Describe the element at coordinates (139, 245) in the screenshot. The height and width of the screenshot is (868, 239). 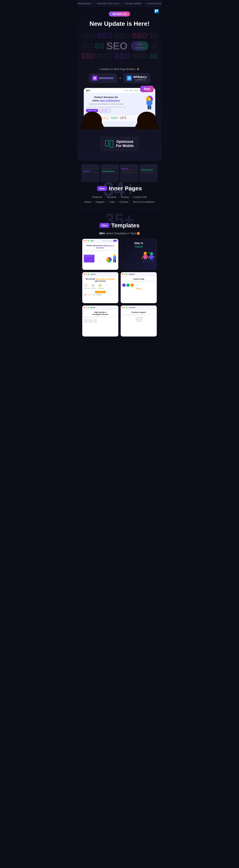
I see `stay-heading: Stay inTouch` at that location.